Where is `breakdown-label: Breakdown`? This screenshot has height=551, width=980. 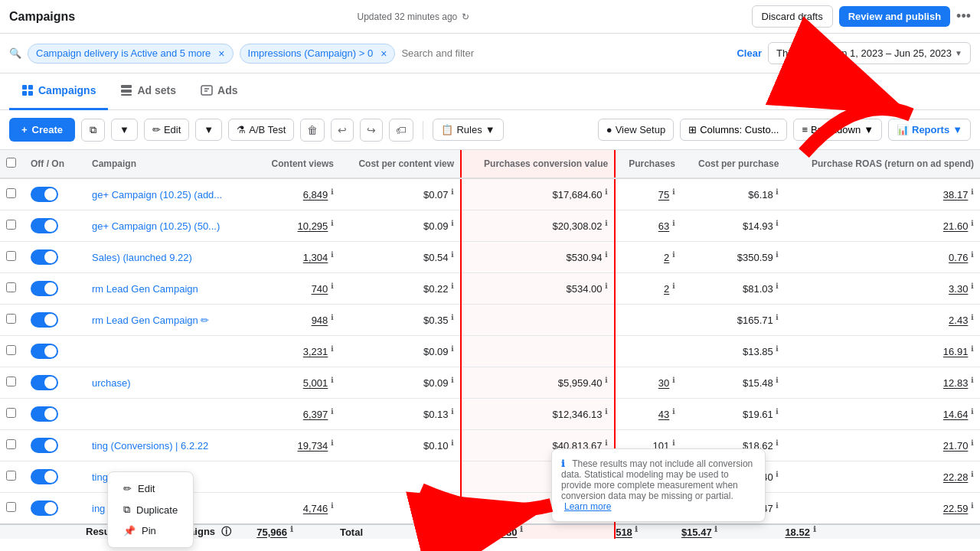
breakdown-label: Breakdown is located at coordinates (836, 130).